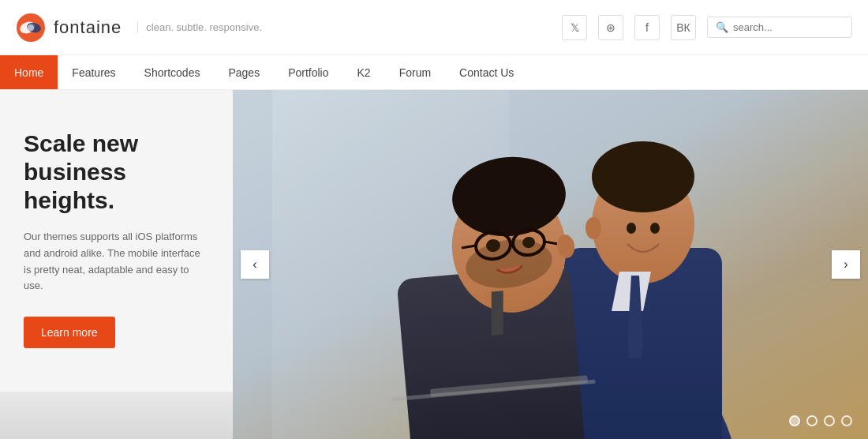 The image size is (868, 439). What do you see at coordinates (200, 27) in the screenshot?
I see `logo-tagline: clean. subtle. responsive.` at bounding box center [200, 27].